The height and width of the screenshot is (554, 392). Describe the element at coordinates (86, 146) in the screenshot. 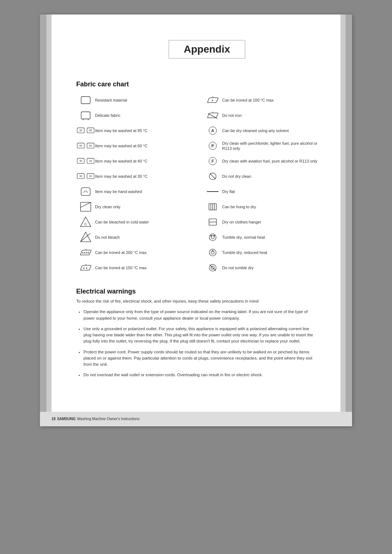

I see `wash-60-icon: 60 60` at that location.